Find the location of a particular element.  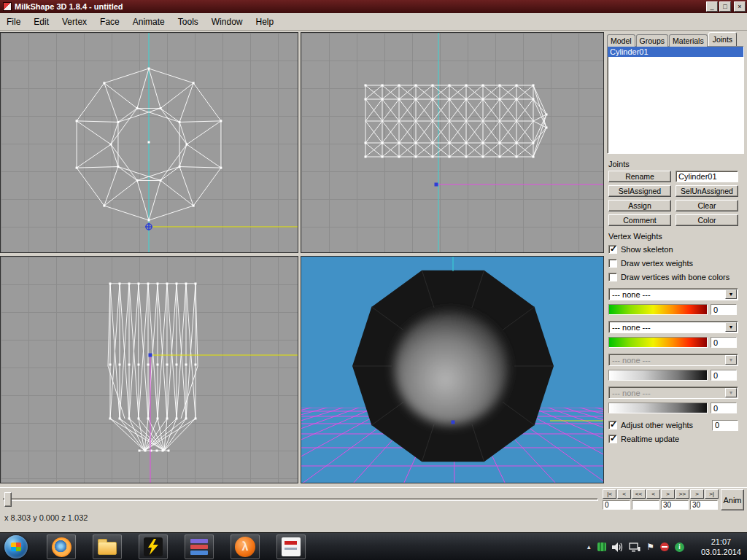

draw-bone-colors-row: Draw vertices with bone colors is located at coordinates (676, 277).